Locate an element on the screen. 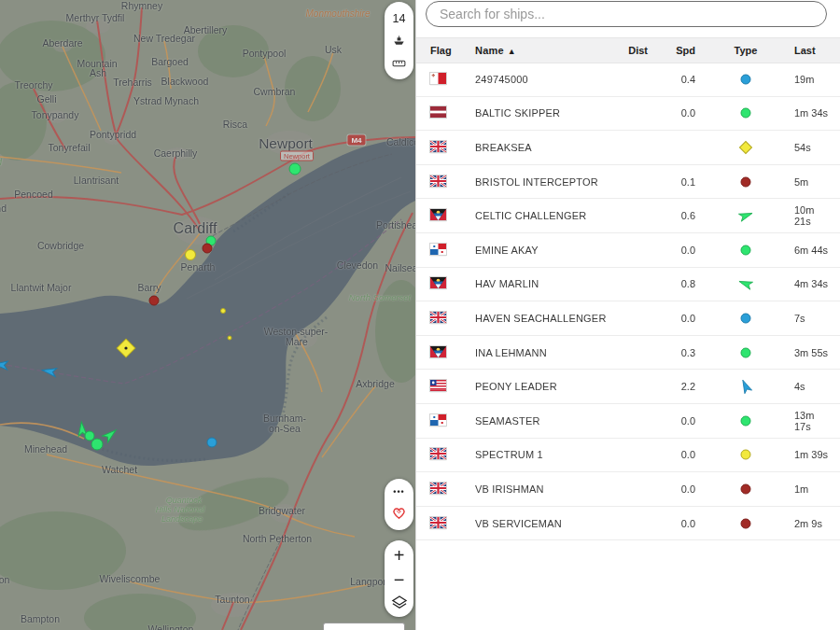  ship-spd: 0.3 is located at coordinates (674, 353).